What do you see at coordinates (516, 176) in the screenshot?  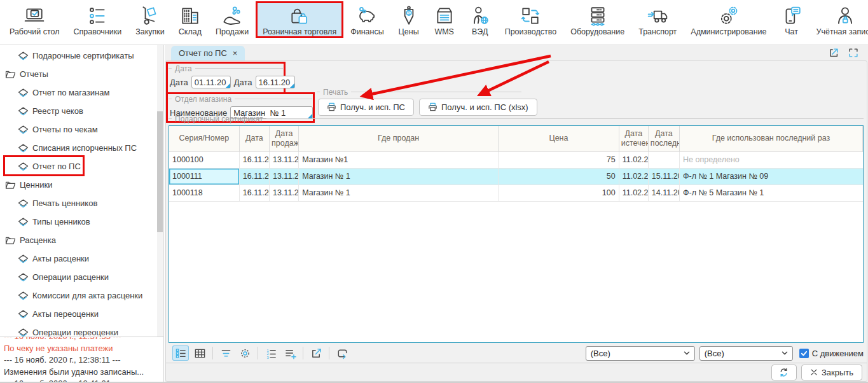 I see `table-row: 100011116.11.2013.11.20Магазин № 15011.0…` at bounding box center [516, 176].